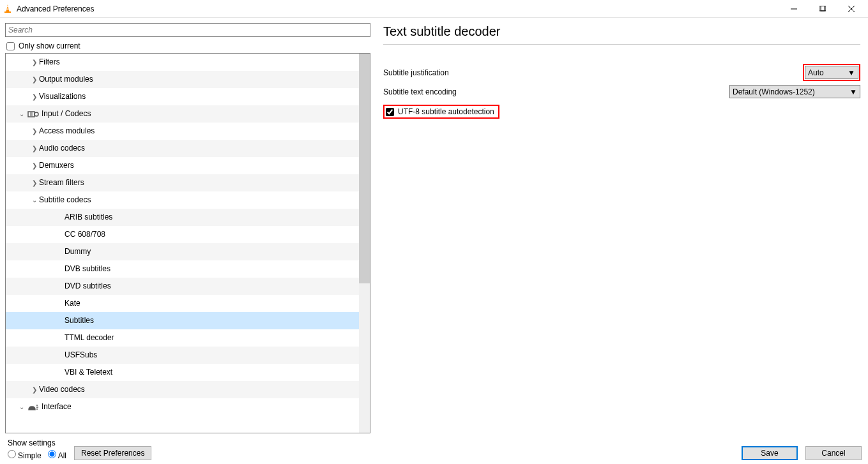 This screenshot has height=464, width=868. What do you see at coordinates (183, 338) in the screenshot?
I see `tree-item: TTML decoder` at bounding box center [183, 338].